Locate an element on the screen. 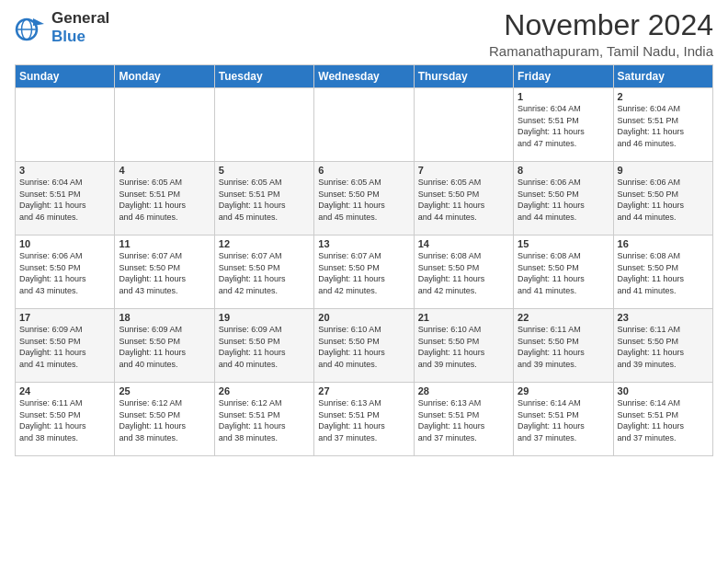 This screenshot has height=563, width=728. day-number: 24 is located at coordinates (64, 391).